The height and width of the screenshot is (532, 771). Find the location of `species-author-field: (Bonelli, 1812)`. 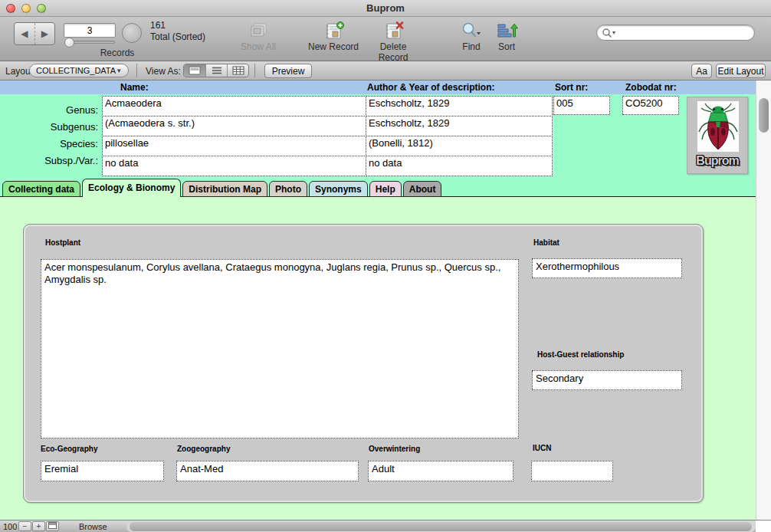

species-author-field: (Bonelli, 1812) is located at coordinates (459, 146).